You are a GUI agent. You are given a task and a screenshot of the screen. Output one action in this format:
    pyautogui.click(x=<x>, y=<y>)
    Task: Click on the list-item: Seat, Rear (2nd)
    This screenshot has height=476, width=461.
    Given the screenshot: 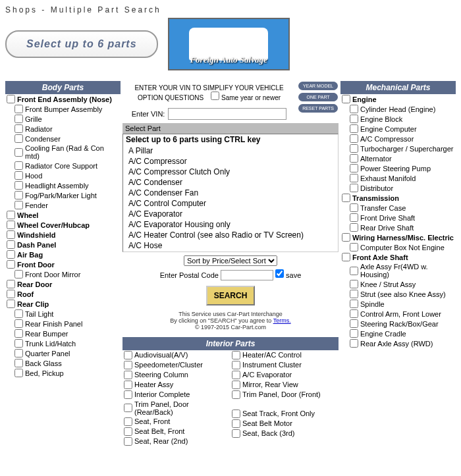 What is the action you would take?
    pyautogui.click(x=176, y=441)
    